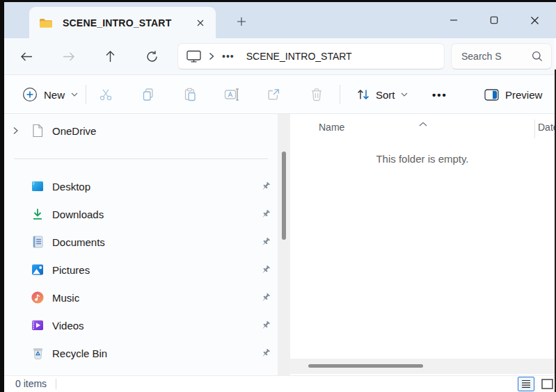  I want to click on videos-icon, so click(38, 325).